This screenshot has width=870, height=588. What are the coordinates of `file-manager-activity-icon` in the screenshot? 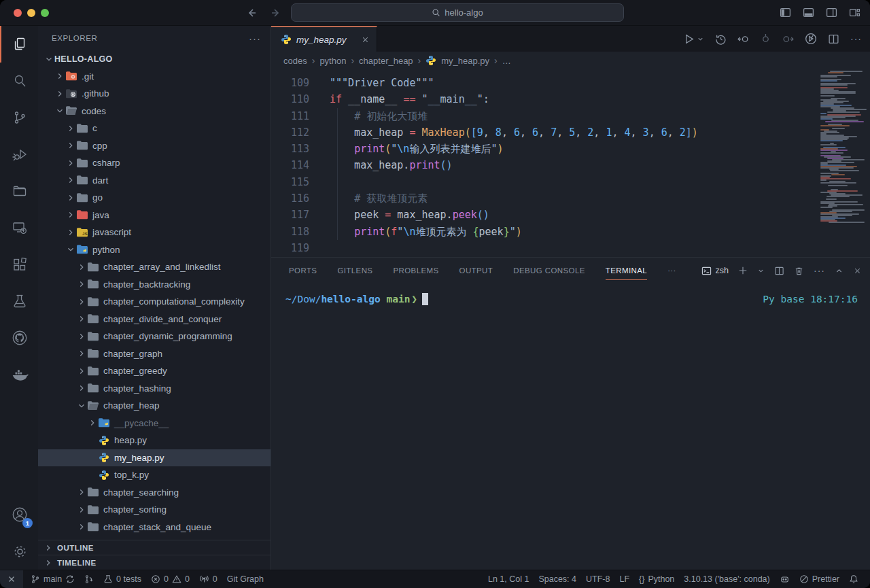 It's located at (19, 191).